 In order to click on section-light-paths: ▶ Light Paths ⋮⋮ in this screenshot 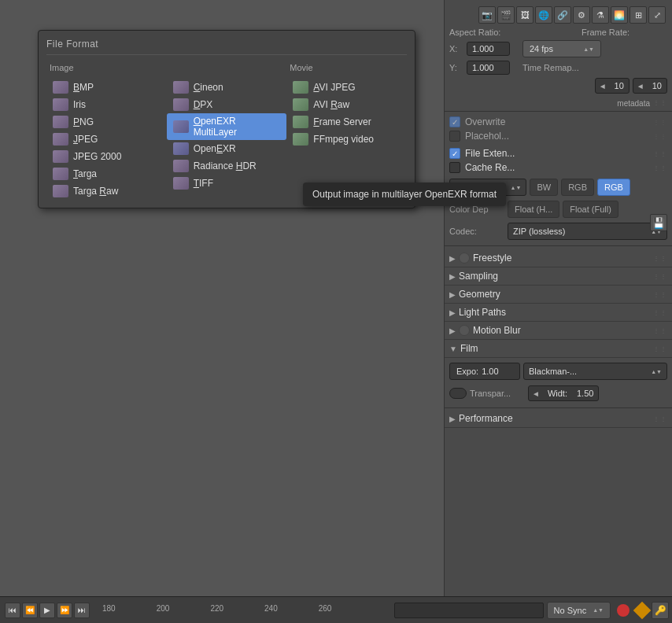, I will do `click(559, 313)`.